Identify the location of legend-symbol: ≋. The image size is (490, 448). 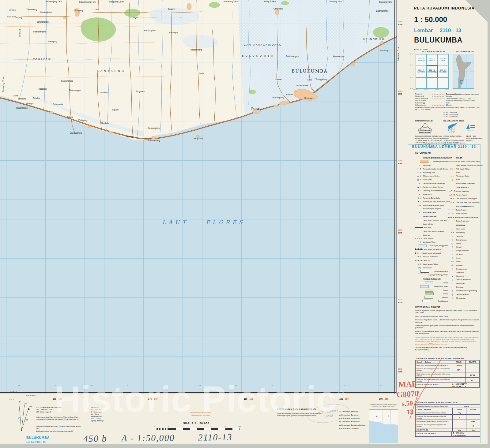
(452, 291).